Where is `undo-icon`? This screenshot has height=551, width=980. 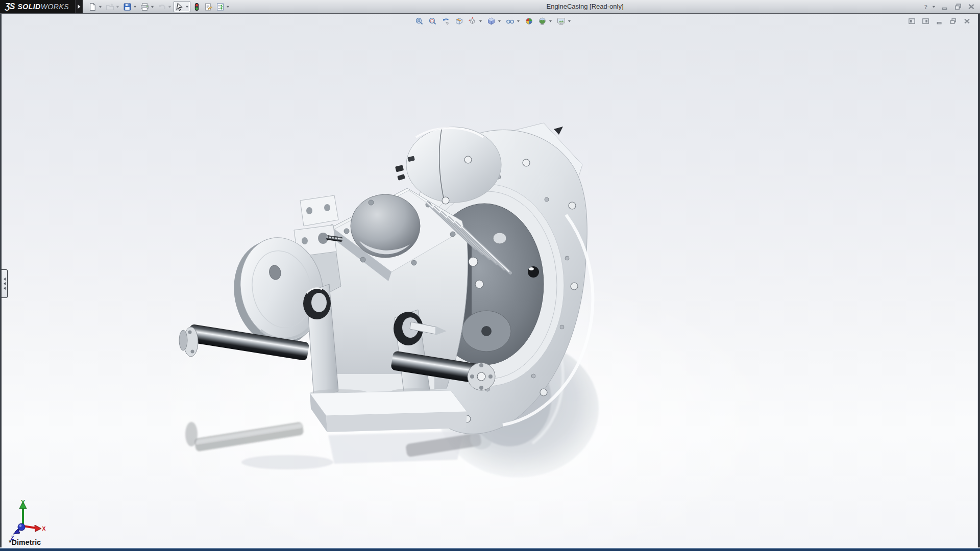 undo-icon is located at coordinates (162, 7).